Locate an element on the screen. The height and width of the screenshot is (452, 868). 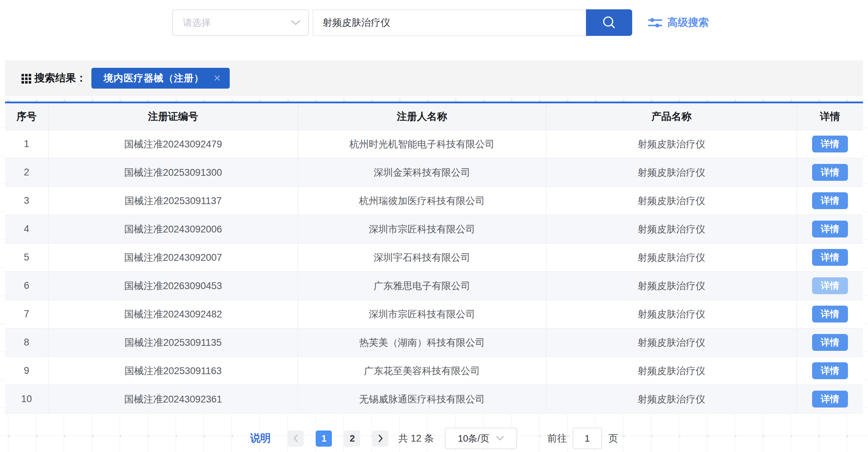
close-icon: ✕ is located at coordinates (217, 78).